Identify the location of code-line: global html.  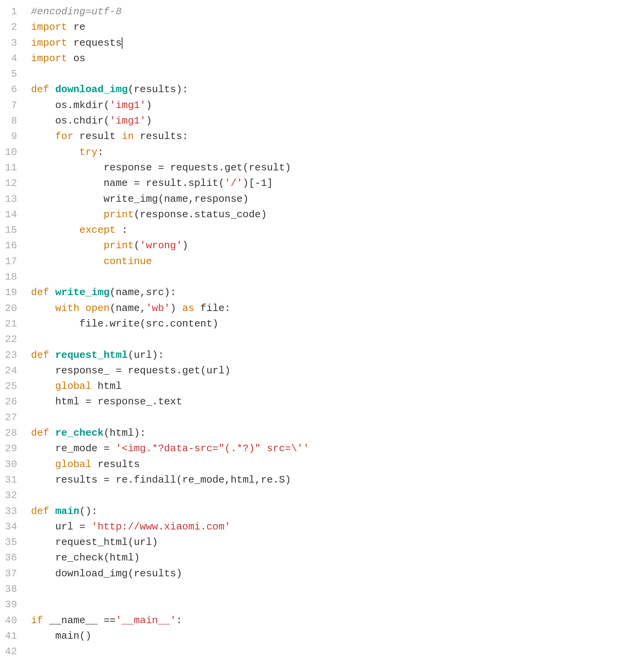
(322, 386).